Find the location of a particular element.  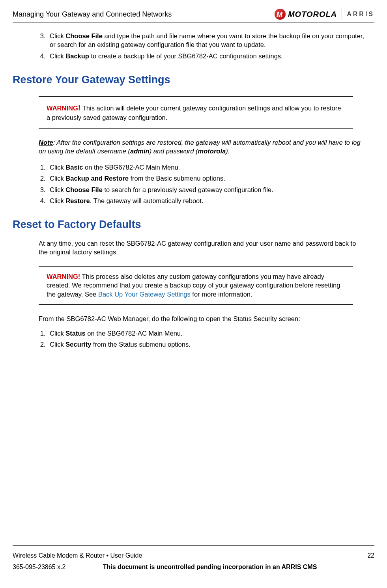

backup-settings-link: Back Up Your Gateway Settings is located at coordinates (144, 294).